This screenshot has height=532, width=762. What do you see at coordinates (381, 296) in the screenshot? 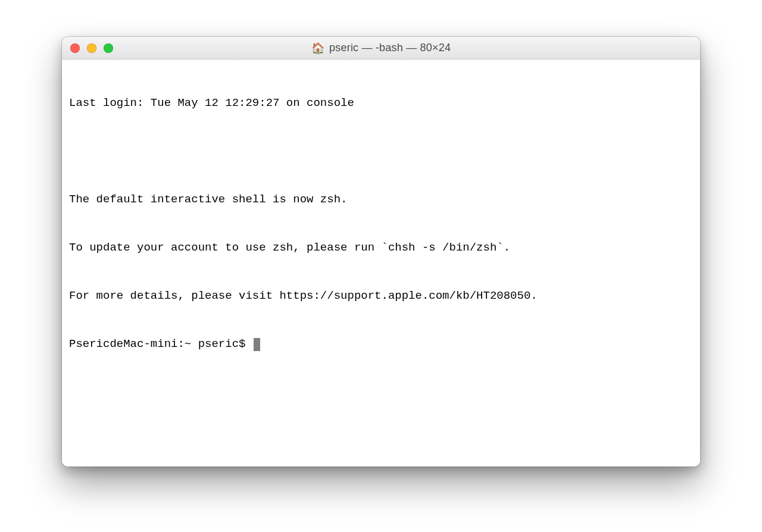
I see `terminal-line: For more details, please visit https://s…` at bounding box center [381, 296].